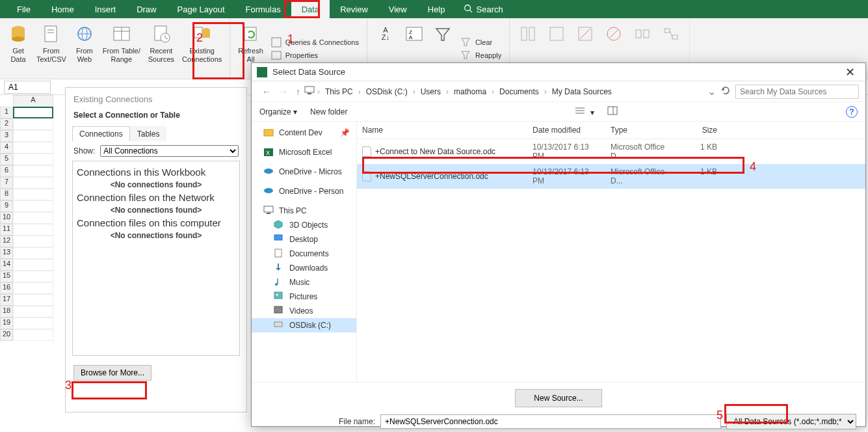 The width and height of the screenshot is (868, 432). What do you see at coordinates (304, 297) in the screenshot?
I see `tree-pictures: Pictures` at bounding box center [304, 297].